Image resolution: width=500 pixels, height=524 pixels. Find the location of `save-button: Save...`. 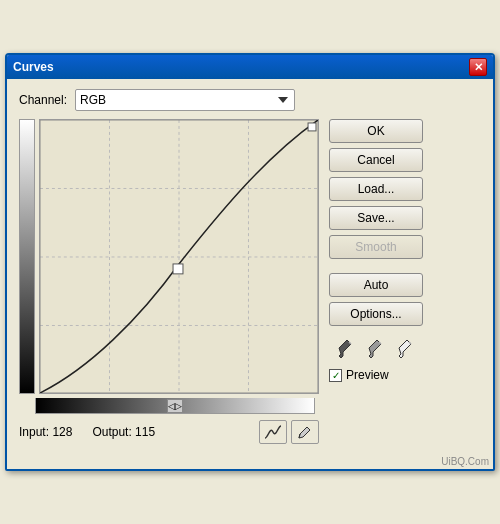

save-button: Save... is located at coordinates (376, 218).